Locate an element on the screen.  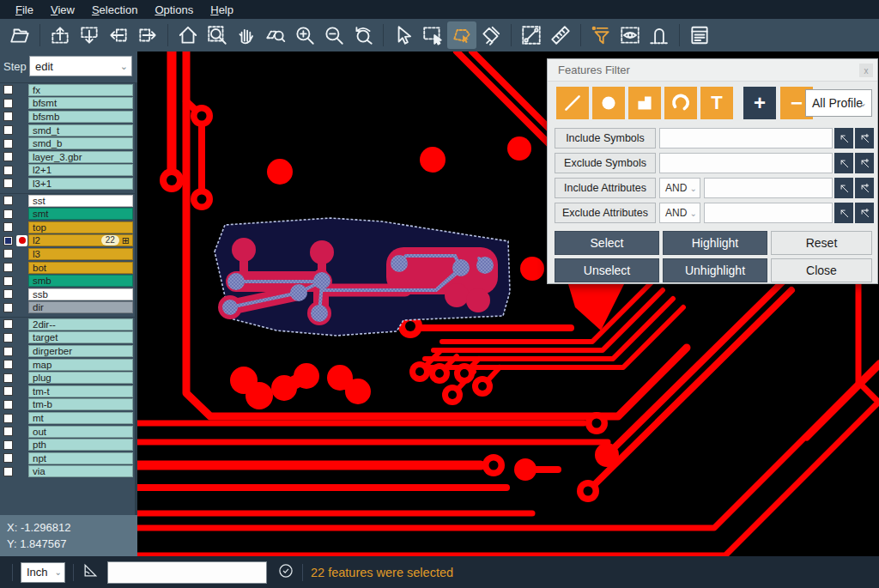
zoom-area-icon is located at coordinates (217, 35).